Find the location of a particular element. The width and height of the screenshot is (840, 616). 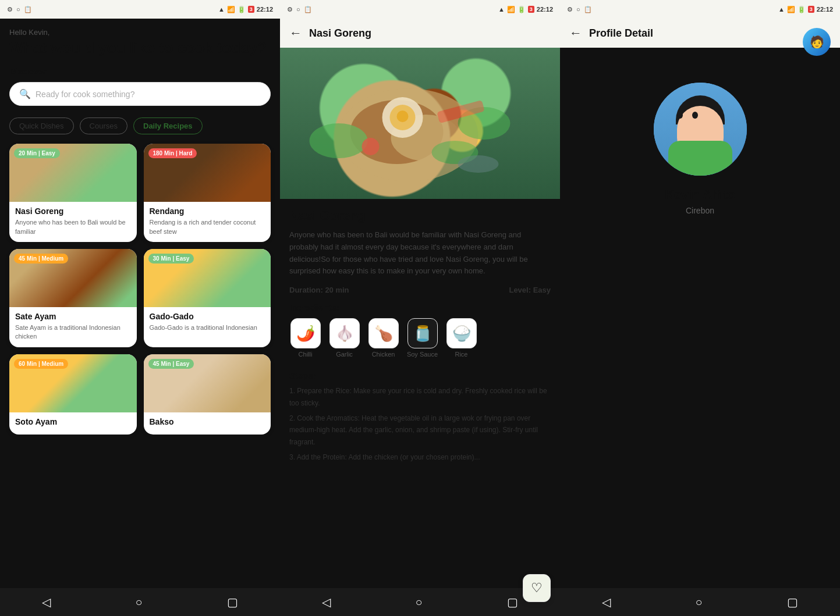

search-bar: 🔍 Ready for cook something? is located at coordinates (140, 94).